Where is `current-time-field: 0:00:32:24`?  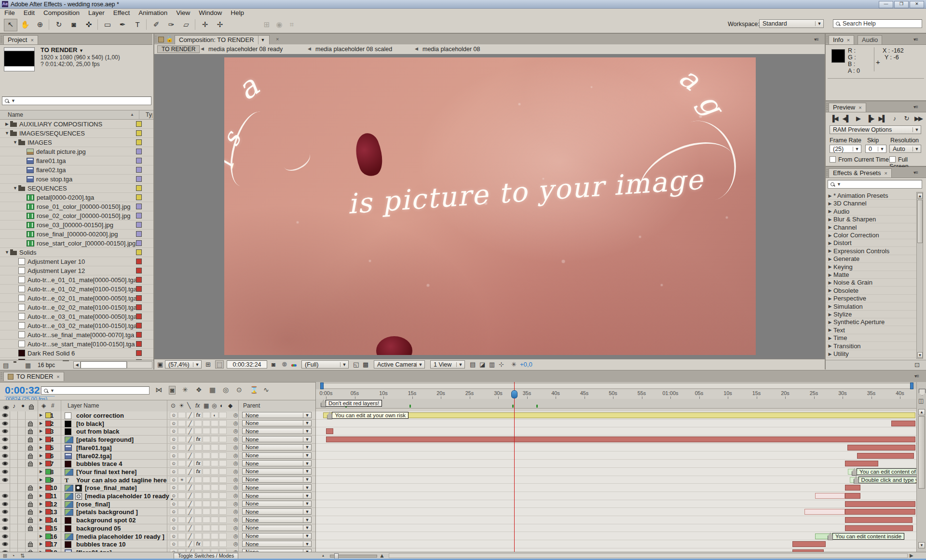 current-time-field: 0:00:32:24 is located at coordinates (247, 365).